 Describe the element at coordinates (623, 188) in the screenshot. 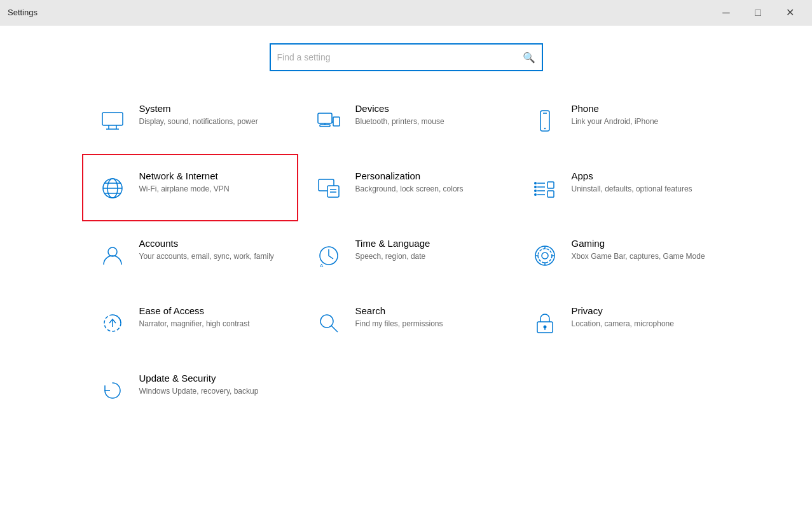

I see `setting-item-apps: AppsUninstall, defaults, optional featur…` at that location.